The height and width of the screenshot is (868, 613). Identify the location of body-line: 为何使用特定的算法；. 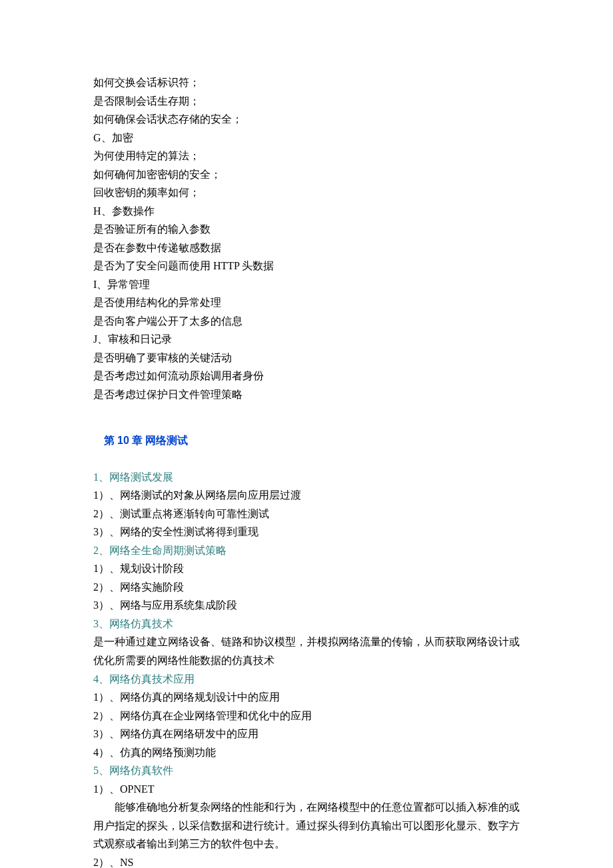
(306, 156).